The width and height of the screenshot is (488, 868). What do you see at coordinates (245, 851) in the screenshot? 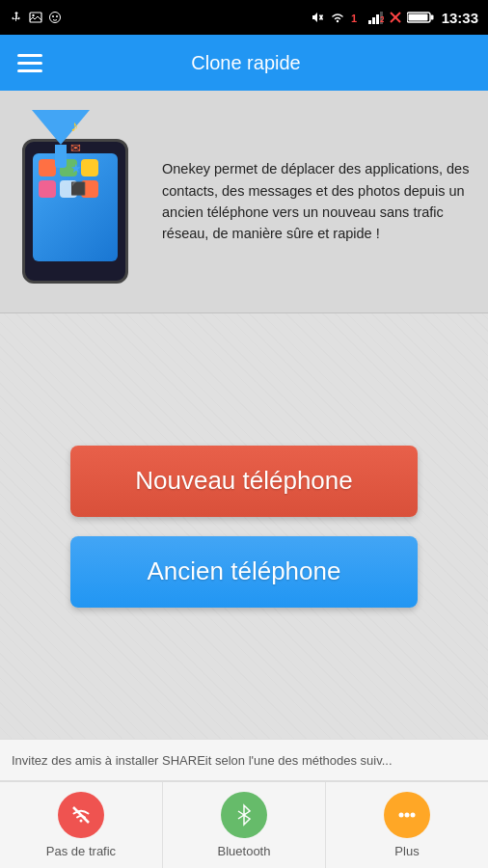
I see `nav-label-bluetooth: Bluetooth` at bounding box center [245, 851].